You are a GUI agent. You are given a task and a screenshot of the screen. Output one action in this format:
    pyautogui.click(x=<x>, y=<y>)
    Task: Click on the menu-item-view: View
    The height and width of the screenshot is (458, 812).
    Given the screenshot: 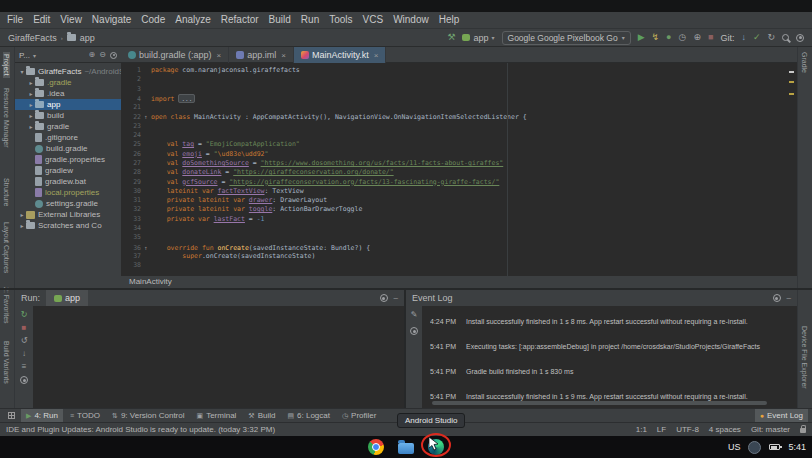 What is the action you would take?
    pyautogui.click(x=71, y=20)
    